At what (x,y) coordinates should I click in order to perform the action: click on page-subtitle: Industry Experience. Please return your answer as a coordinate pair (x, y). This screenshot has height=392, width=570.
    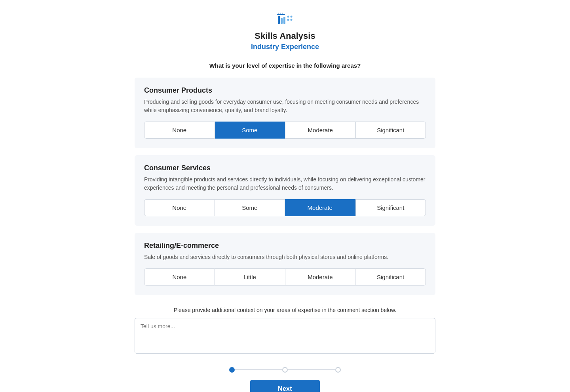
    Looking at the image, I should click on (285, 47).